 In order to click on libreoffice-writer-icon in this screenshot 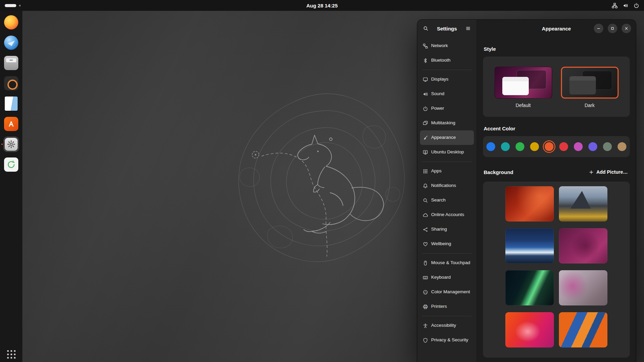, I will do `click(11, 104)`.